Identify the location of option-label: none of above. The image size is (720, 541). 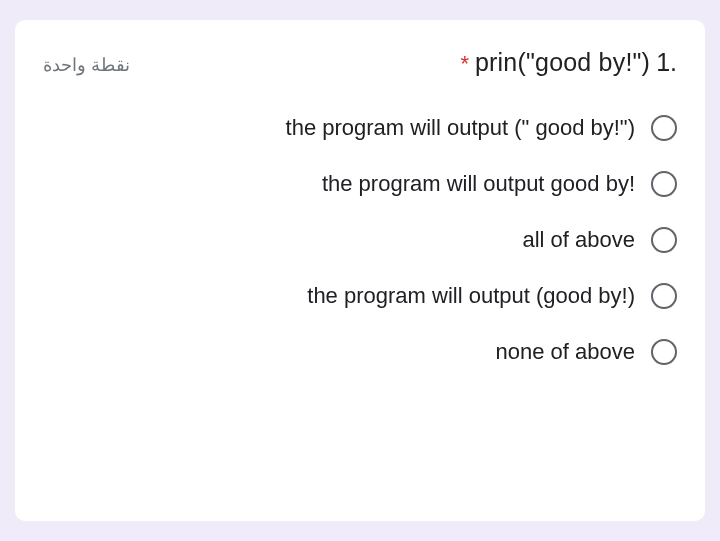
(566, 352).